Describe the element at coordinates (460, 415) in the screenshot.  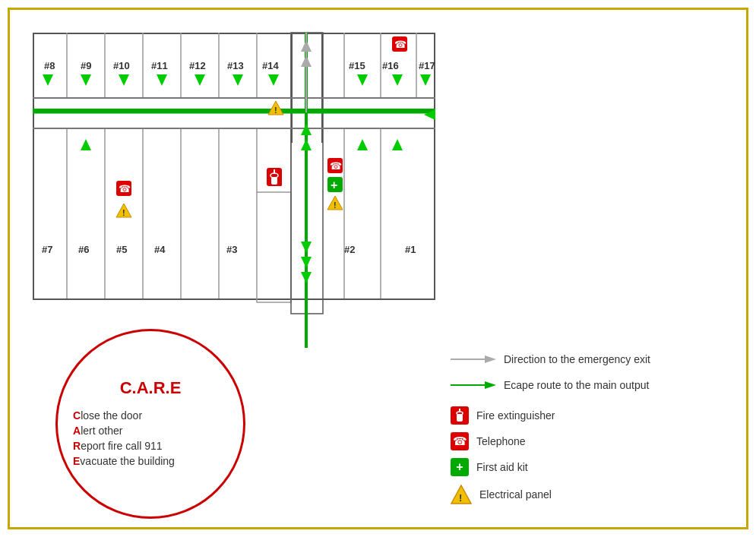
I see `fire-ext-svg` at that location.